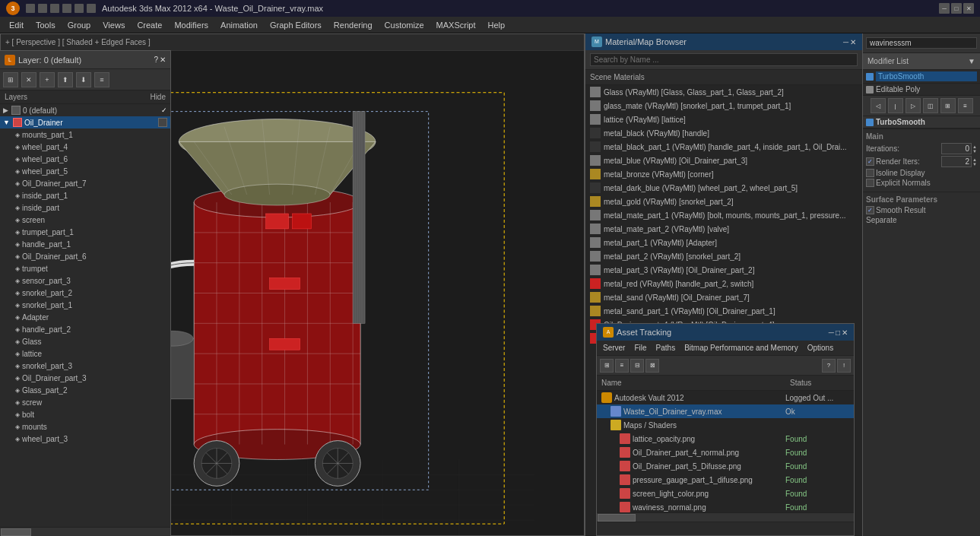 The image size is (980, 536). I want to click on prop-tool-2: |, so click(896, 106).